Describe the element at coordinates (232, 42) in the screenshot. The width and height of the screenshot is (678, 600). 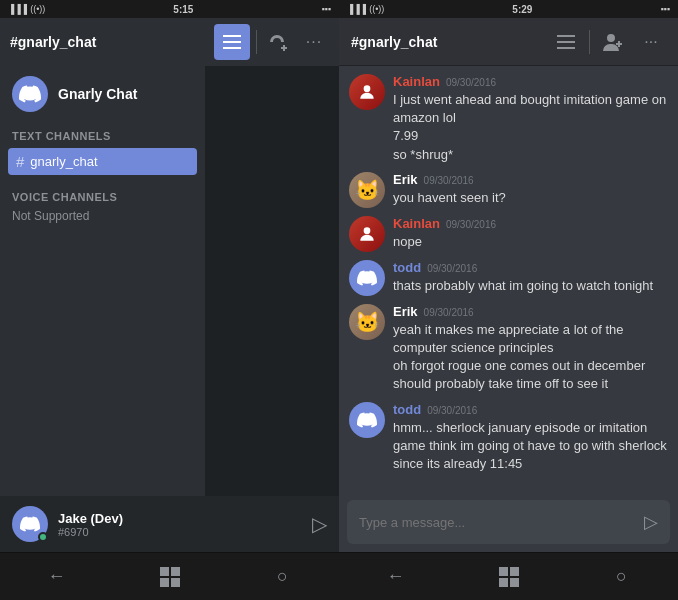
I see `list-icon` at that location.